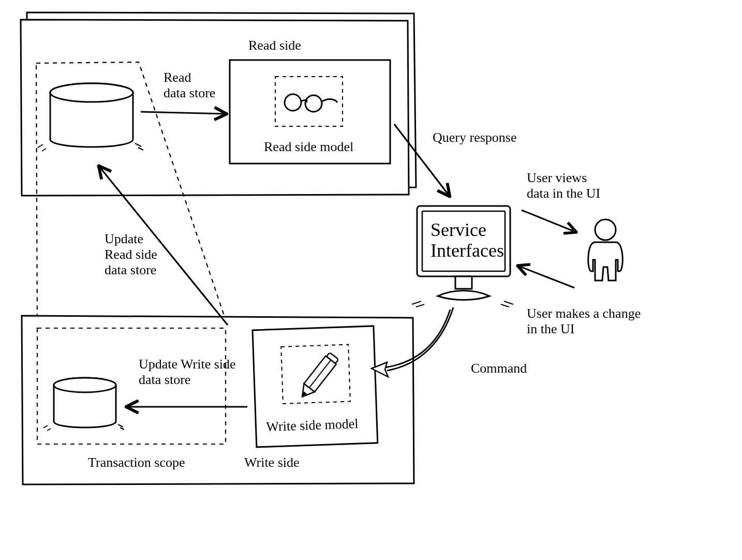 The image size is (742, 560). I want to click on service-monitor-icon: Service Interfaces, so click(463, 257).